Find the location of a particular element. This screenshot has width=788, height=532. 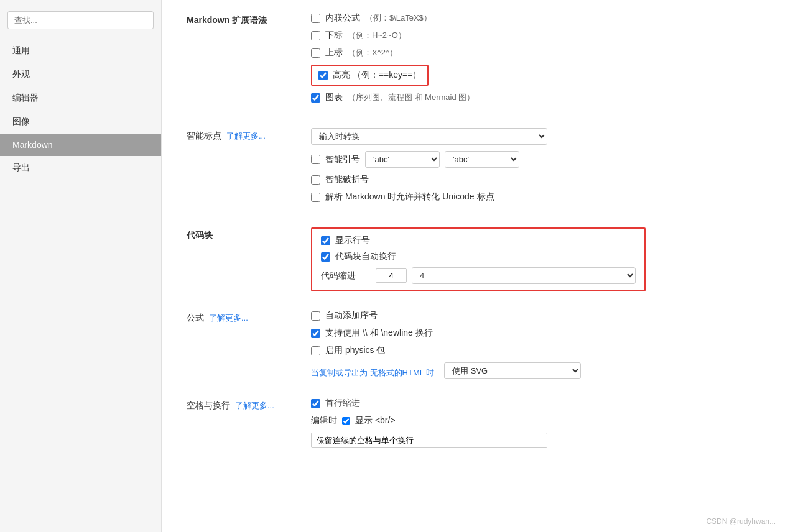

search-input is located at coordinates (81, 20).